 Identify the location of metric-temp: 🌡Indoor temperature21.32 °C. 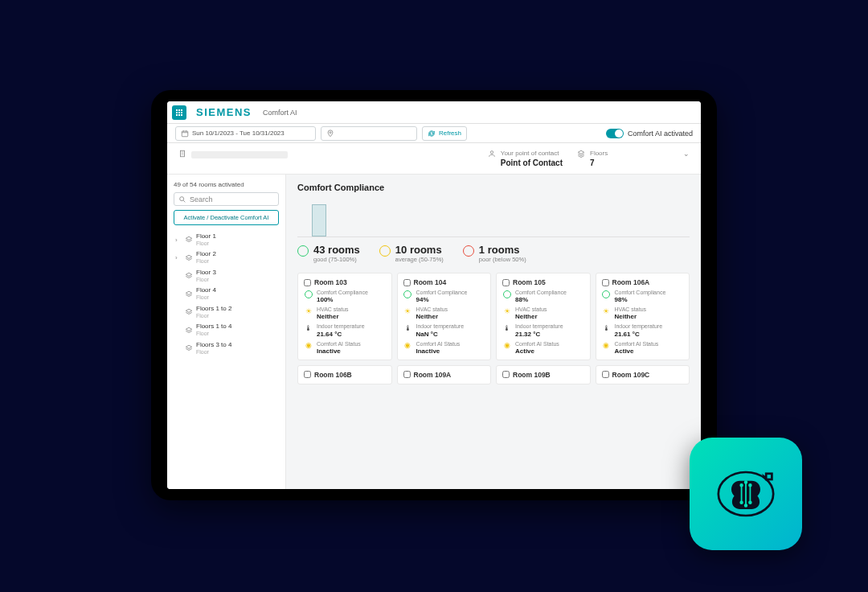
(543, 330).